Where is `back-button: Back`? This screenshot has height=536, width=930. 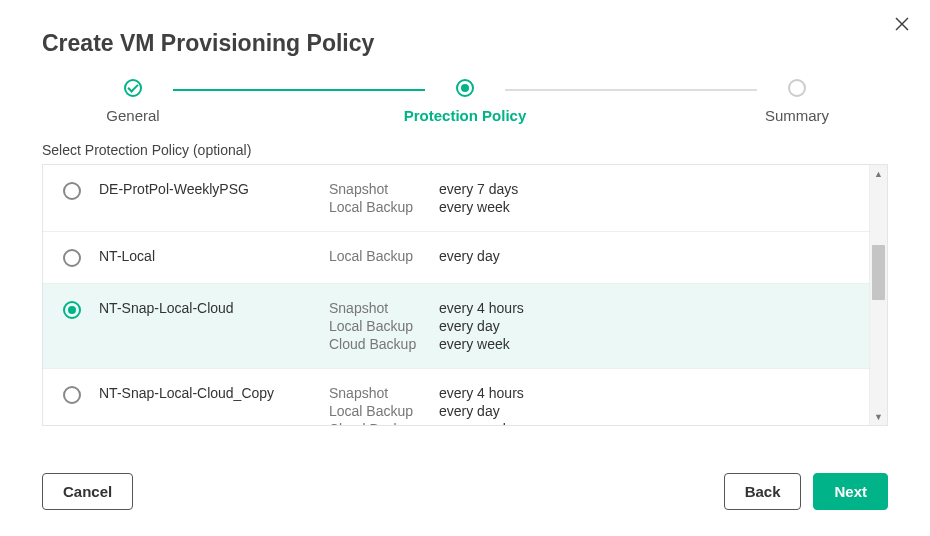 back-button: Back is located at coordinates (763, 492).